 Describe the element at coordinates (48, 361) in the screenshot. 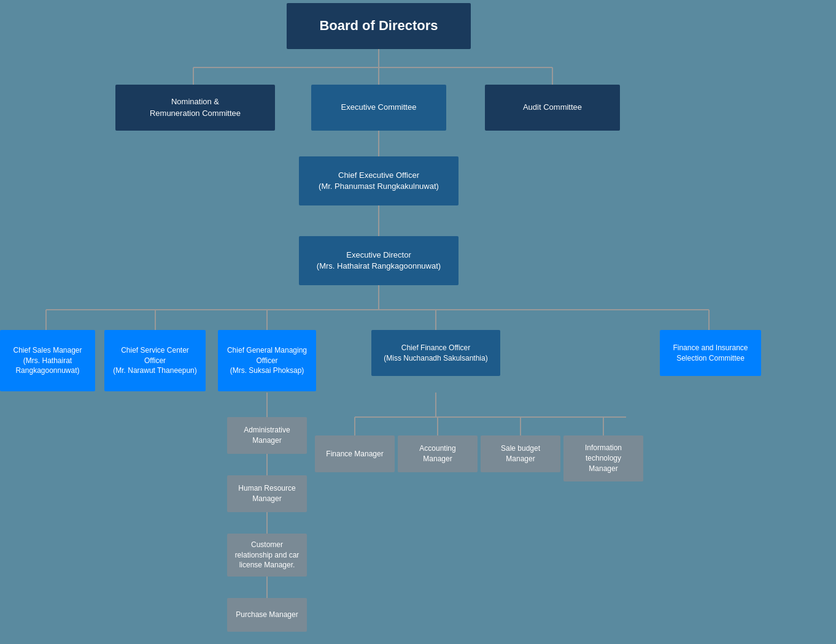

I see `chief-sales-box: Chief Sales Manager (Mrs. Hathairat Rang…` at that location.